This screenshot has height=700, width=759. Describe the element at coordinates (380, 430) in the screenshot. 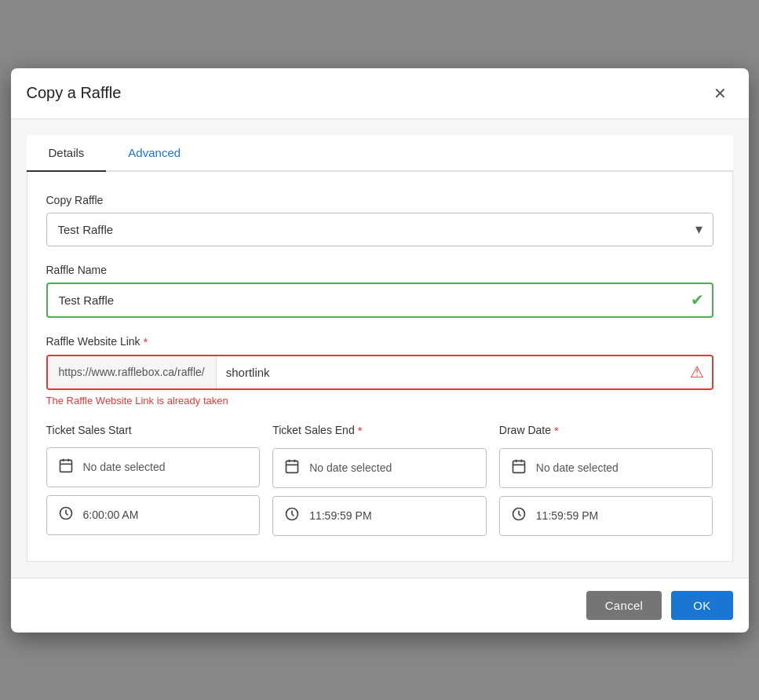

I see `ticket-sales-end-label: Ticket Sales End *` at that location.